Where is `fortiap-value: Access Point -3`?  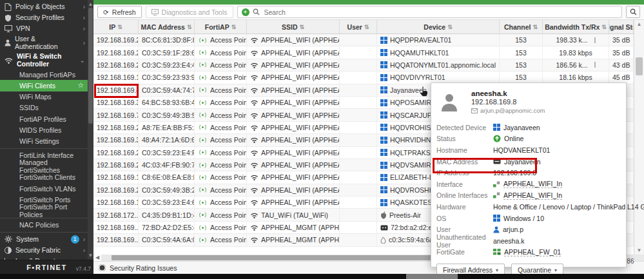 fortiap-value: Access Point -3 is located at coordinates (228, 90).